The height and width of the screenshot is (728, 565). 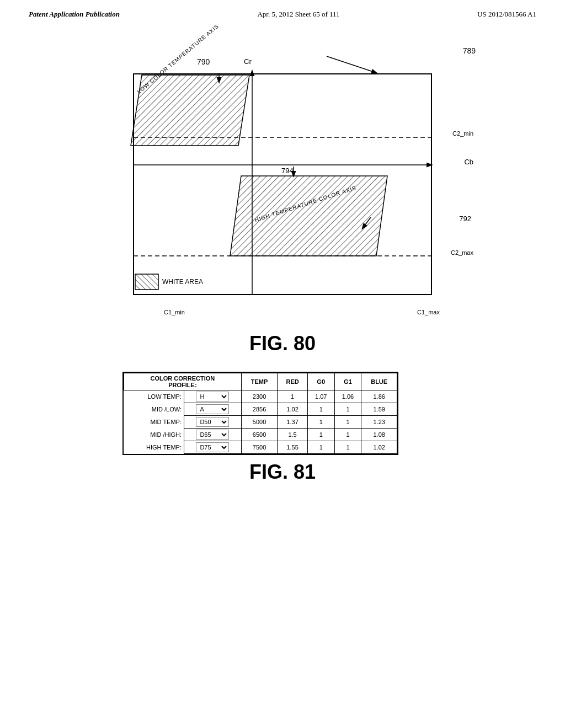 What do you see at coordinates (321, 397) in the screenshot?
I see `cell-g0-0: 1.07` at bounding box center [321, 397].